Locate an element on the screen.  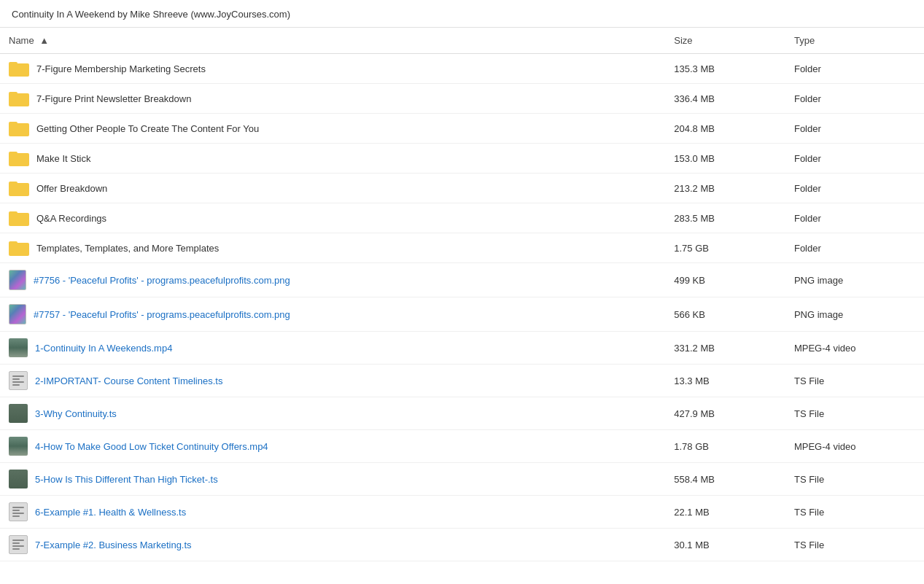
name-cell: #7757 - 'Peaceful Profits' - programs.pe… is located at coordinates (333, 315).